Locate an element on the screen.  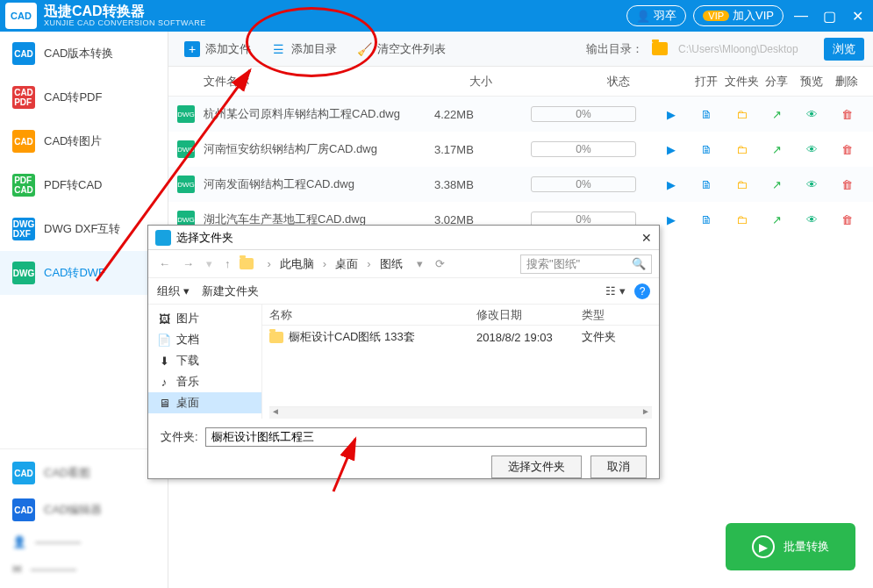
folder-name-input is located at coordinates (426, 437).